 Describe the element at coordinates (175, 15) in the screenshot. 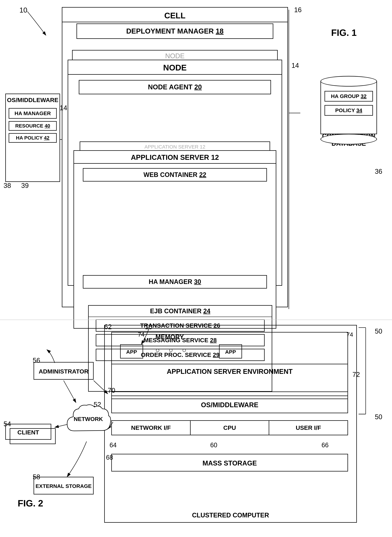

I see `cell-header: CELL` at that location.